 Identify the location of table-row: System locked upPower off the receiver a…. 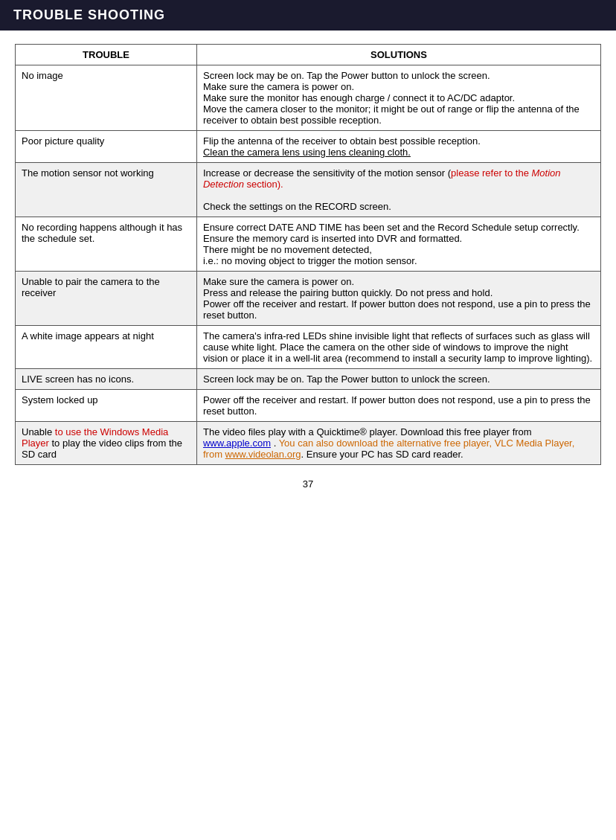
(308, 406).